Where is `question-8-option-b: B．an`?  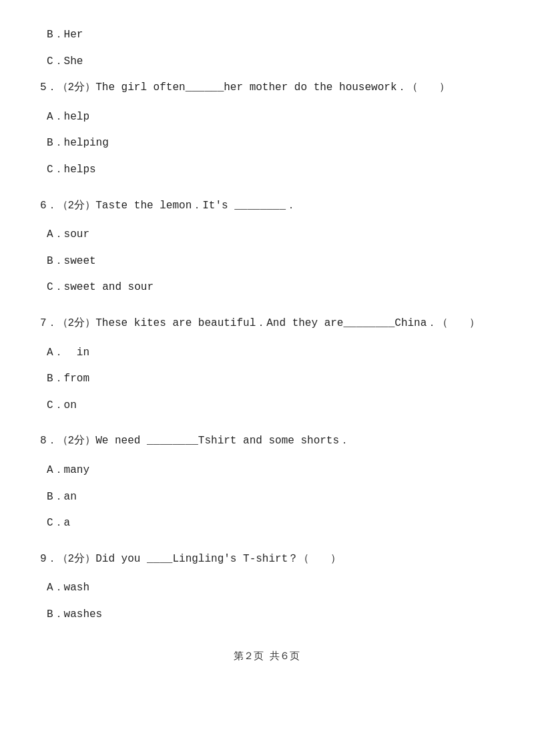 question-8-option-b: B．an is located at coordinates (267, 498).